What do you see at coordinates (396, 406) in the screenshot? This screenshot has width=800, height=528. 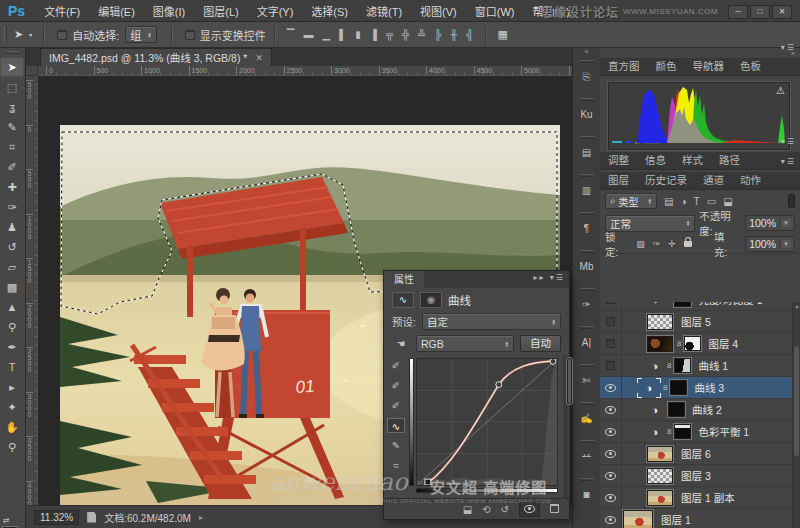 I see `white-point-eyedropper-icon: ✐` at bounding box center [396, 406].